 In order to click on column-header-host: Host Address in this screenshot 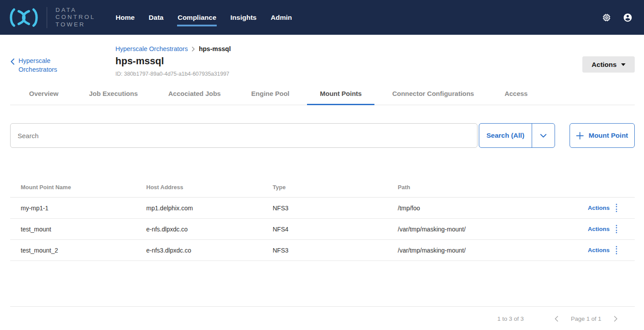, I will do `click(199, 187)`.